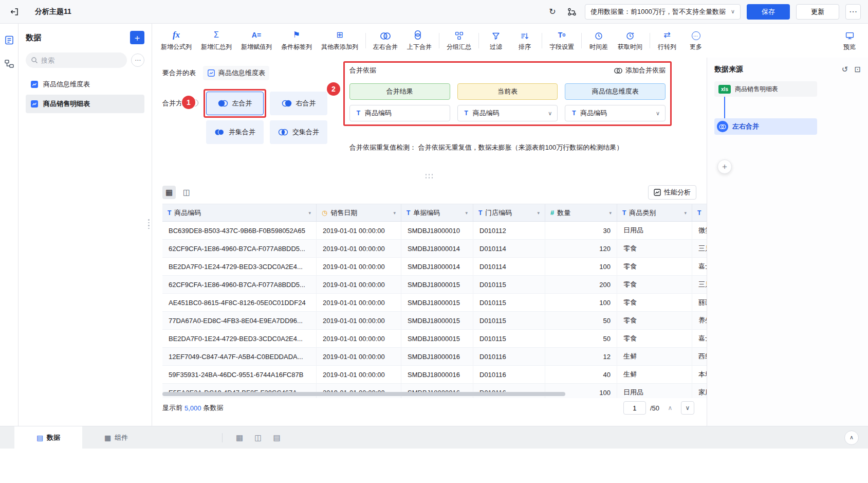 The width and height of the screenshot is (868, 483). What do you see at coordinates (85, 225) in the screenshot?
I see `data-sidebar: 数据 ＋ ⋯ 商品信息维度表` at bounding box center [85, 225].